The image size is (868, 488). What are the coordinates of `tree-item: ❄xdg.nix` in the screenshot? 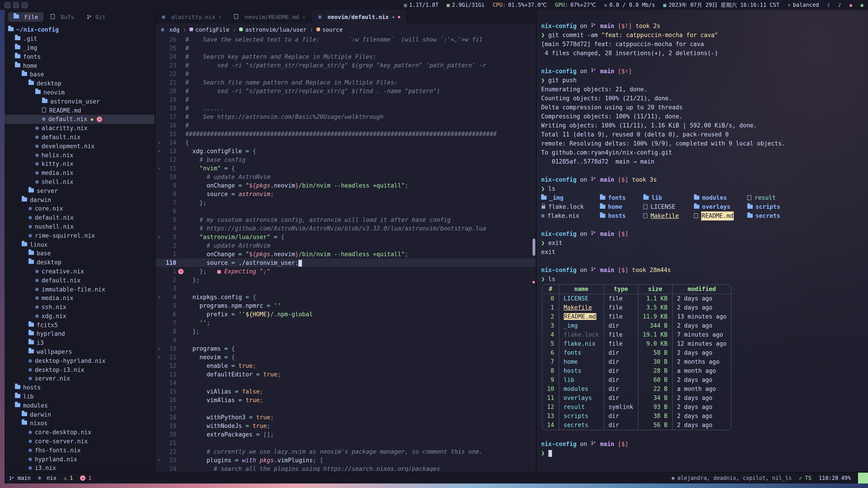 It's located at (80, 316).